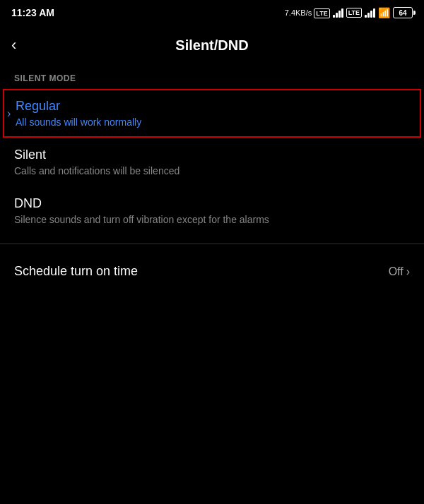 The height and width of the screenshot is (504, 424). I want to click on option-regular-desc: All sounds will work normally, so click(212, 122).